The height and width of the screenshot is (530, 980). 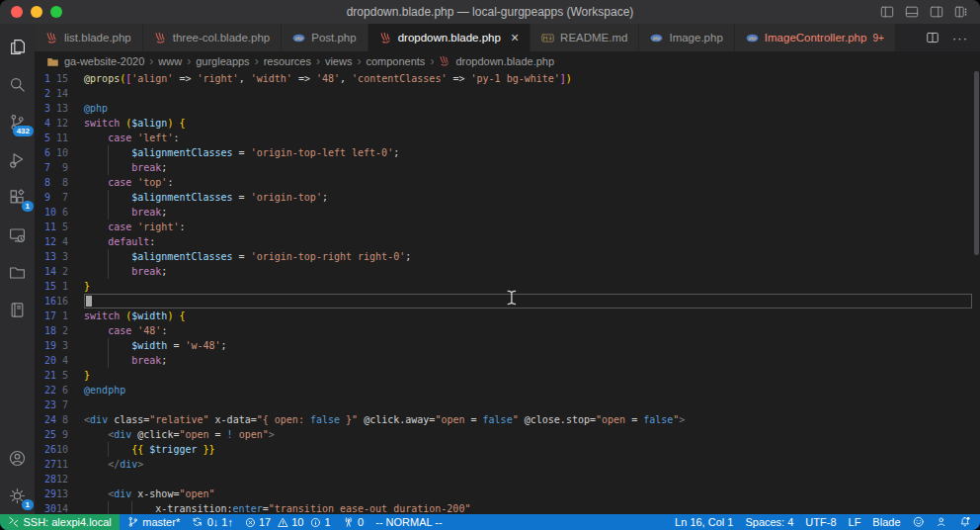 What do you see at coordinates (965, 522) in the screenshot?
I see `status-notifications` at bounding box center [965, 522].